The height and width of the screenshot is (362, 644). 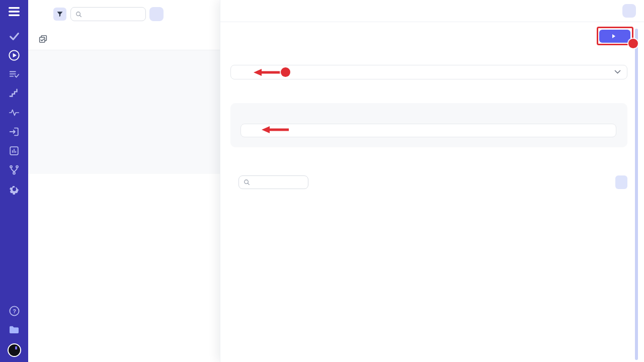 What do you see at coordinates (14, 113) in the screenshot?
I see `pulse-activity-icon` at bounding box center [14, 113].